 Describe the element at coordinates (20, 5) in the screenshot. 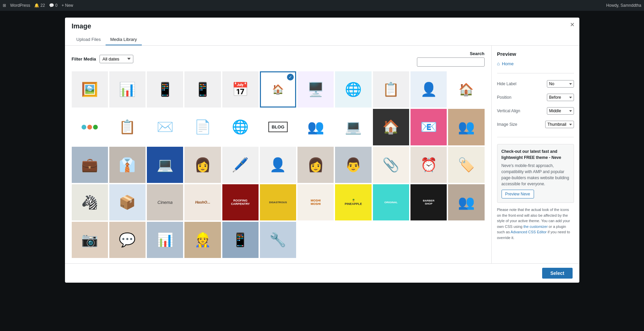

I see `site-name: WordPress` at that location.